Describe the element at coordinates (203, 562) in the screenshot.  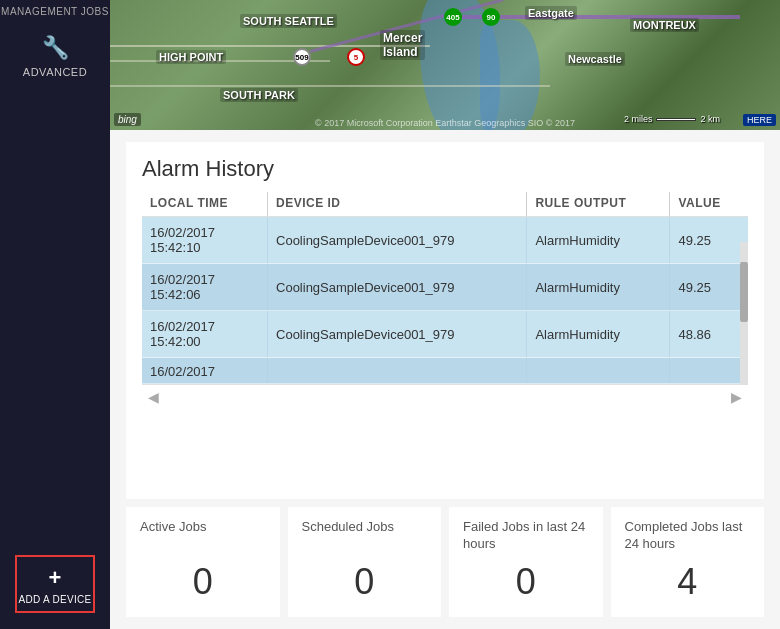
I see `job-card-0: Active Jobs0` at that location.